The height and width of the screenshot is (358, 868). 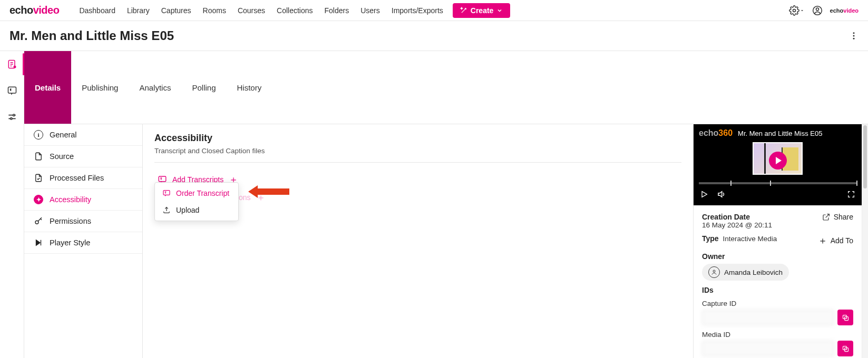 I want to click on brand-small: echovideo, so click(x=844, y=11).